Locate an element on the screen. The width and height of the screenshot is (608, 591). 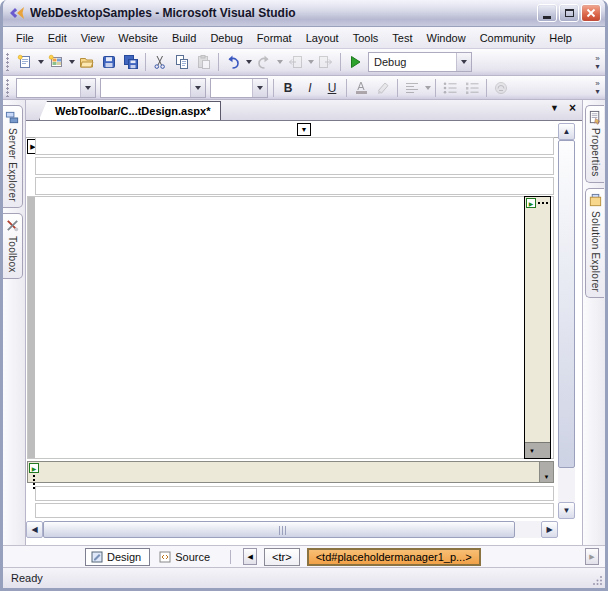
underline-button: U is located at coordinates (332, 88).